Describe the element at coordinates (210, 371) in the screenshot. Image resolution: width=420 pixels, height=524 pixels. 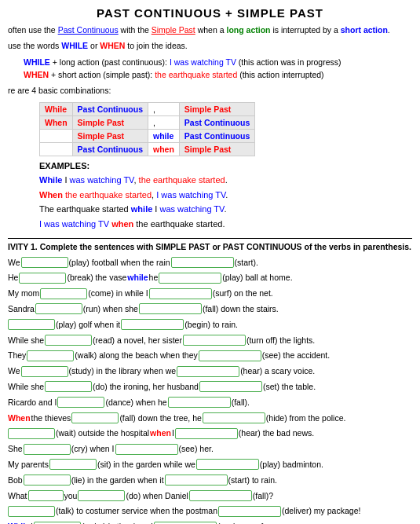
I see `exercise-row: We(study) in the library when we(hear) a…` at that location.